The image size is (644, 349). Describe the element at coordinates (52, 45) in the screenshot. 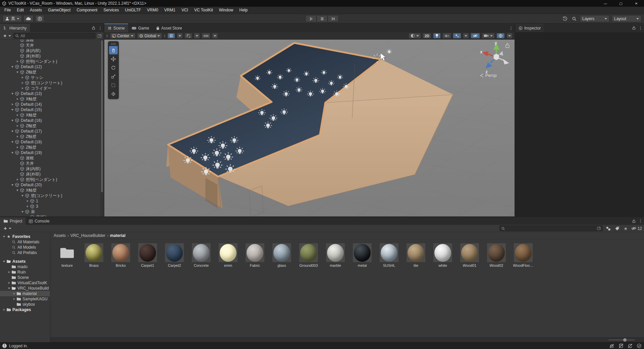

I see `hierarchy-item: 天井` at that location.